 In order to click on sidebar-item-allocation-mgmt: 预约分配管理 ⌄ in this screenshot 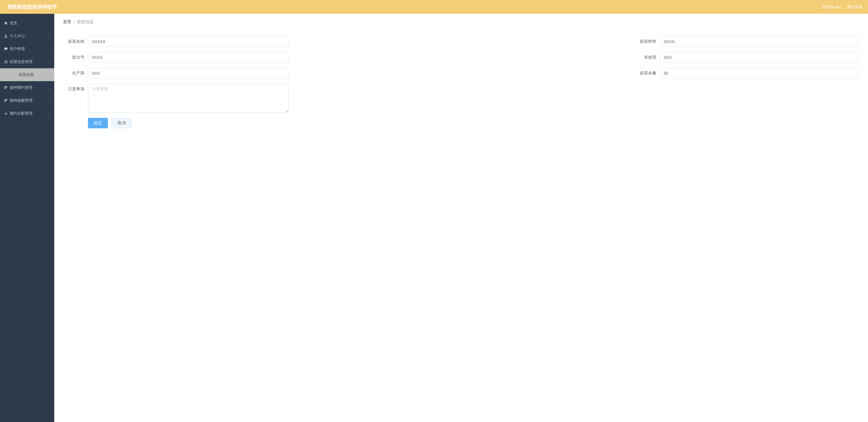, I will do `click(27, 113)`.